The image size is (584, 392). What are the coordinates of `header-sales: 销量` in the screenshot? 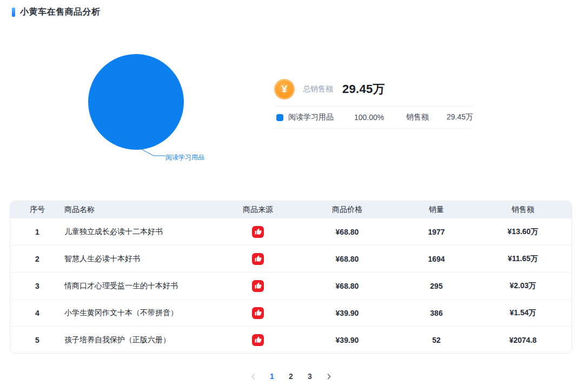 It's located at (436, 210).